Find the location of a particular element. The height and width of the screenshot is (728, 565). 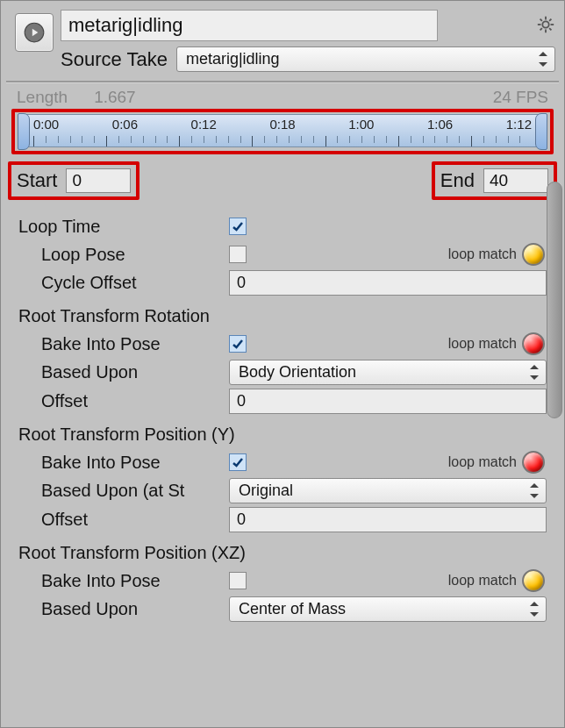

timeline-mark: 0:06 is located at coordinates (125, 125).